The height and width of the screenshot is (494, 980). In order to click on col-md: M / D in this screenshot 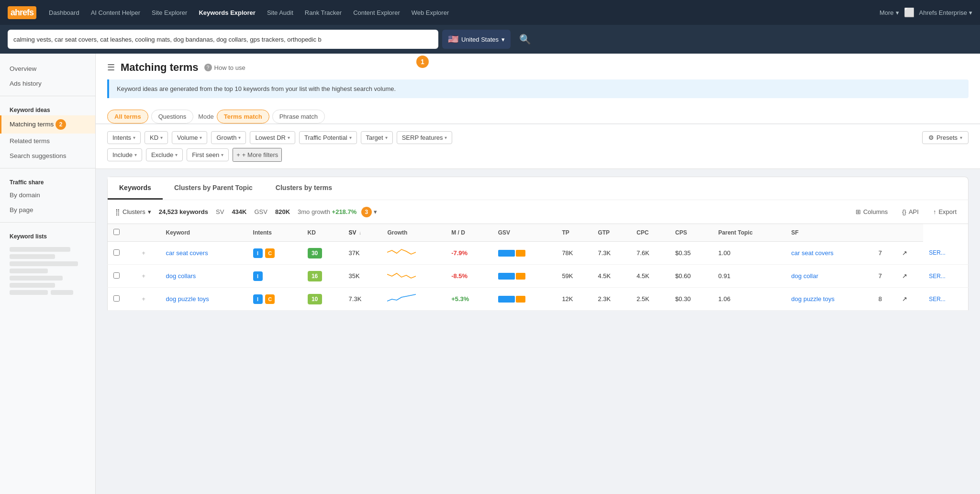, I will do `click(469, 233)`.